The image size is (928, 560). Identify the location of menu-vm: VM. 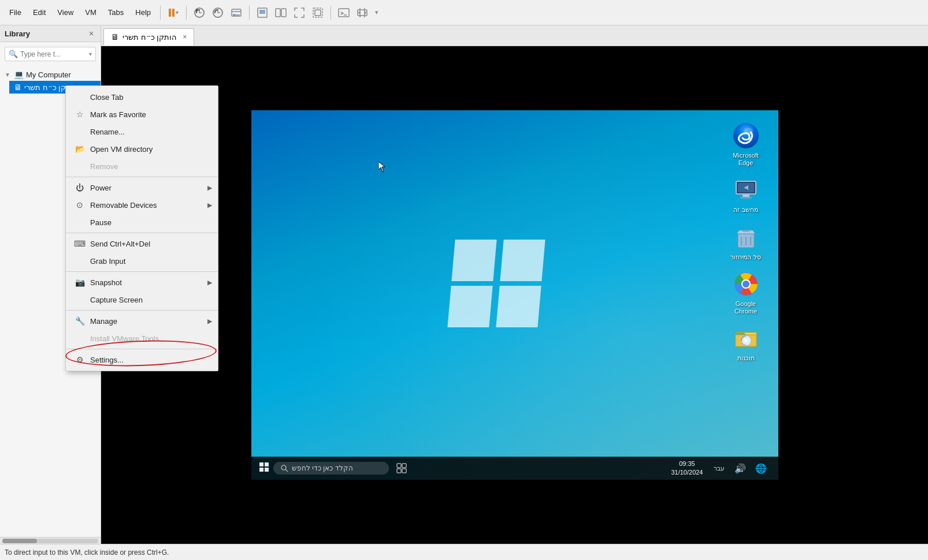
(91, 13).